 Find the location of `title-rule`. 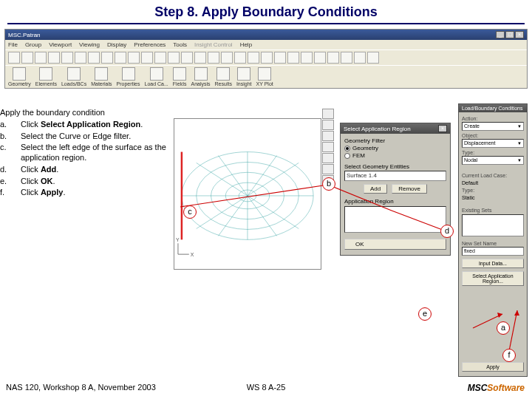

title-rule is located at coordinates (266, 24).